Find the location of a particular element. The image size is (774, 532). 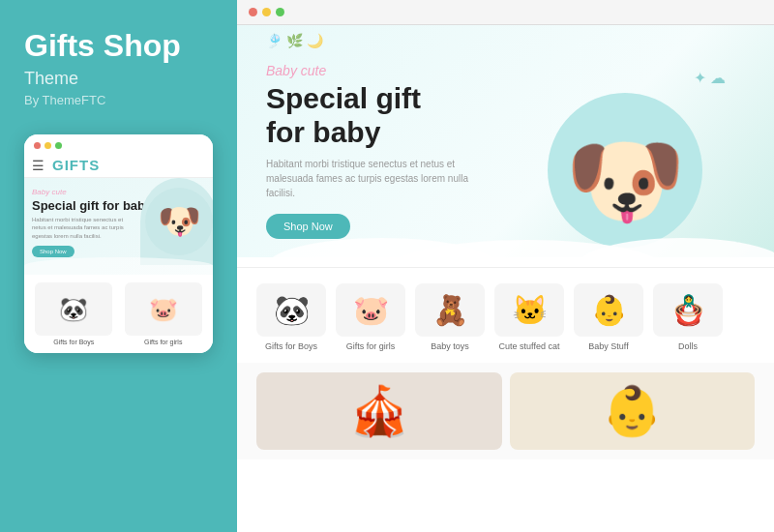

mobile-dot-green is located at coordinates (58, 145).